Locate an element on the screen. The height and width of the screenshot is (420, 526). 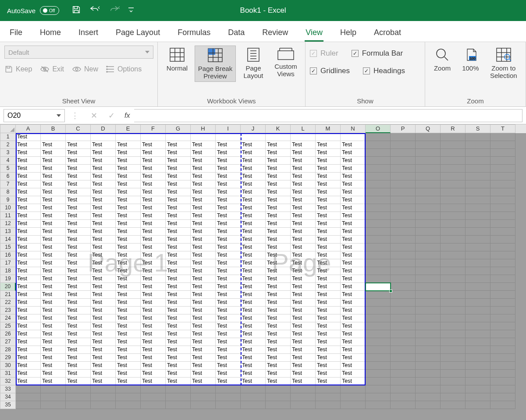
row-header: 28 is located at coordinates (8, 350).